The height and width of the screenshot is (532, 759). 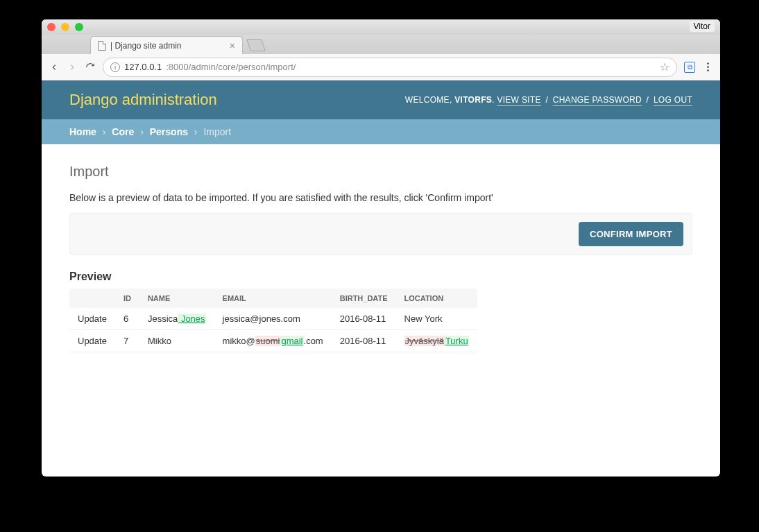 I want to click on table-row: Update 6 Jessica Jones jessica@jones.com…, so click(x=273, y=319).